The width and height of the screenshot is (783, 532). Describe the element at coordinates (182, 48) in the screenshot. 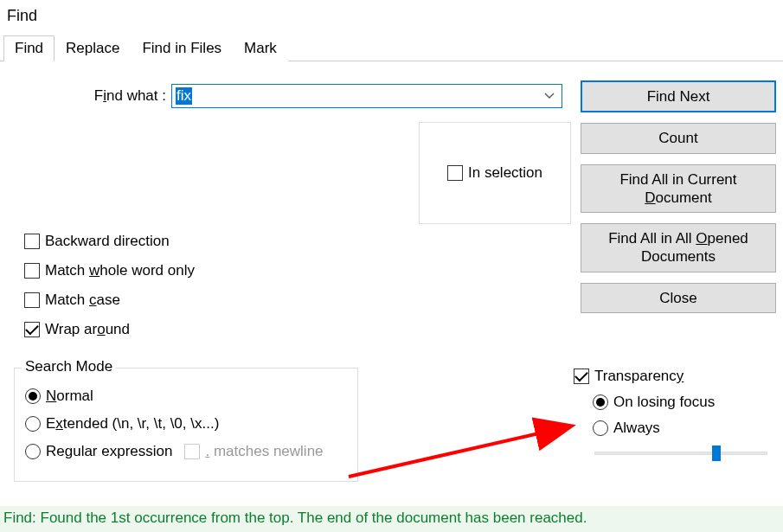

I see `tab-find-in-files: Find in Files` at that location.